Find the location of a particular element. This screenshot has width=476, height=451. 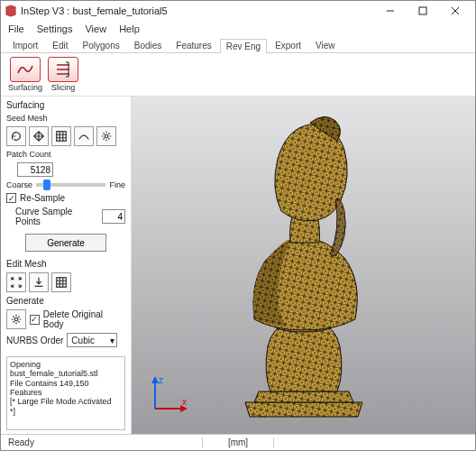

resample-checkbox: ✓ is located at coordinates (11, 198).